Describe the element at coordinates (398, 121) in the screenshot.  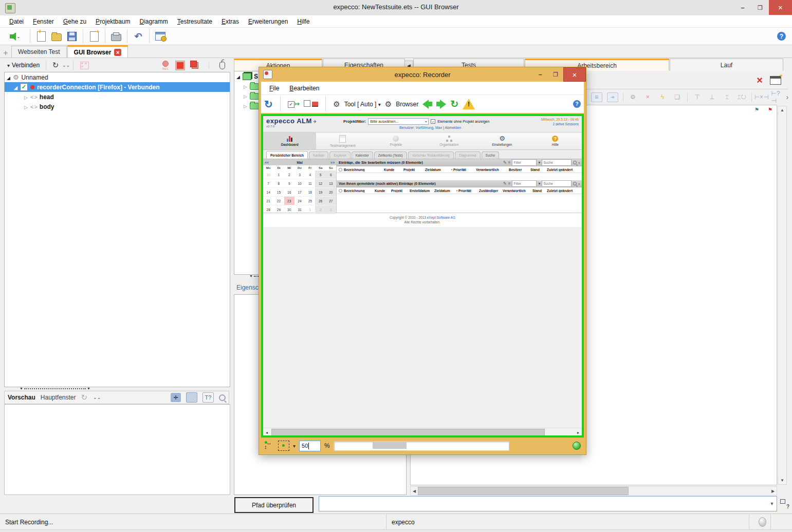
I see `project-filter-select: Bitte auswählen... ▾` at that location.